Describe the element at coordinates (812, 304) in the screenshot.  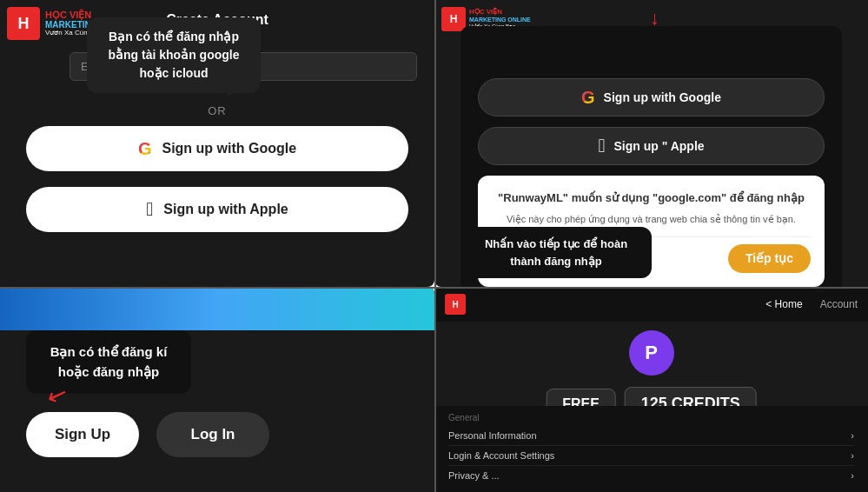
I see `br-nav: < Home Account` at that location.